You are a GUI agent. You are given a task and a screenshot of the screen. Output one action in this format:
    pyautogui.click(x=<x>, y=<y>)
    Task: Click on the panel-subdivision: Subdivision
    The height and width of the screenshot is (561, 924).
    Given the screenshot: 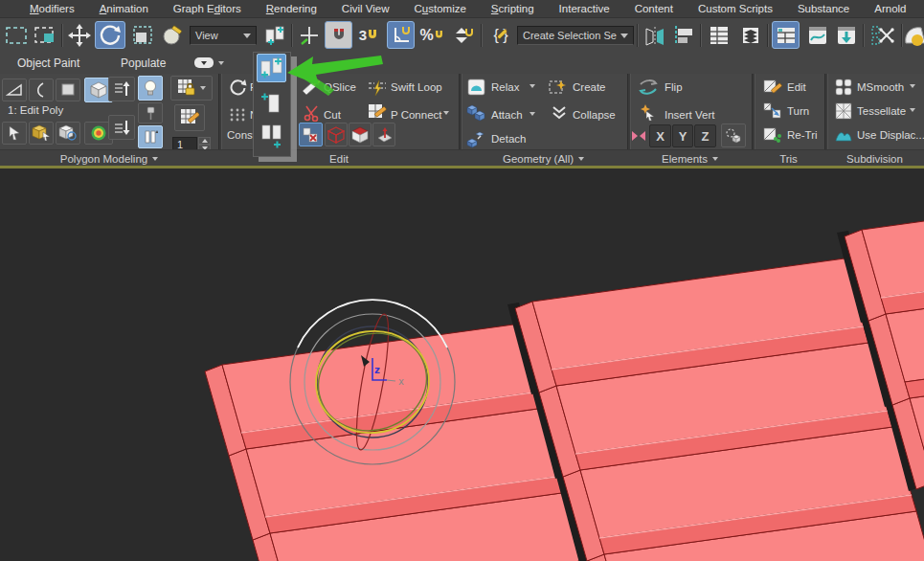 What is the action you would take?
    pyautogui.click(x=875, y=159)
    